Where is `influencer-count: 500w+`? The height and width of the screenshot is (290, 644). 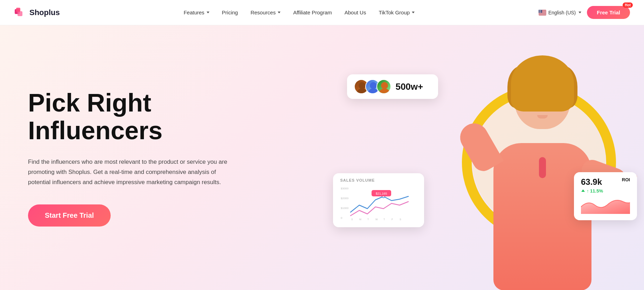
influencer-count: 500w+ is located at coordinates (409, 87).